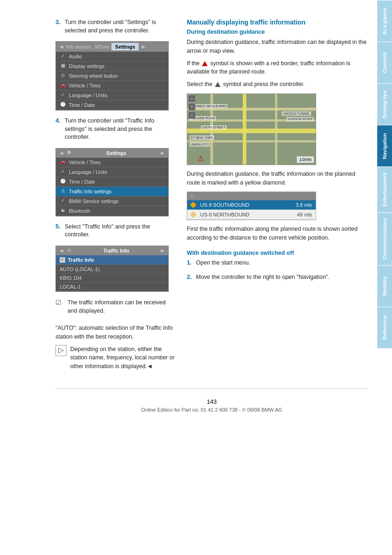 The image size is (392, 555). Describe the element at coordinates (192, 99) in the screenshot. I see `map-sound-btn: ♪` at that location.